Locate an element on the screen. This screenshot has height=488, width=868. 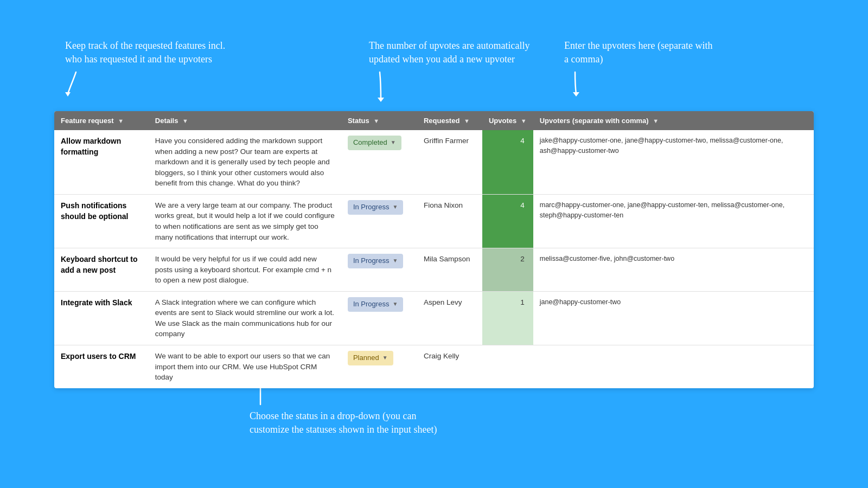
status-badge: Planned ▼ is located at coordinates (371, 358).